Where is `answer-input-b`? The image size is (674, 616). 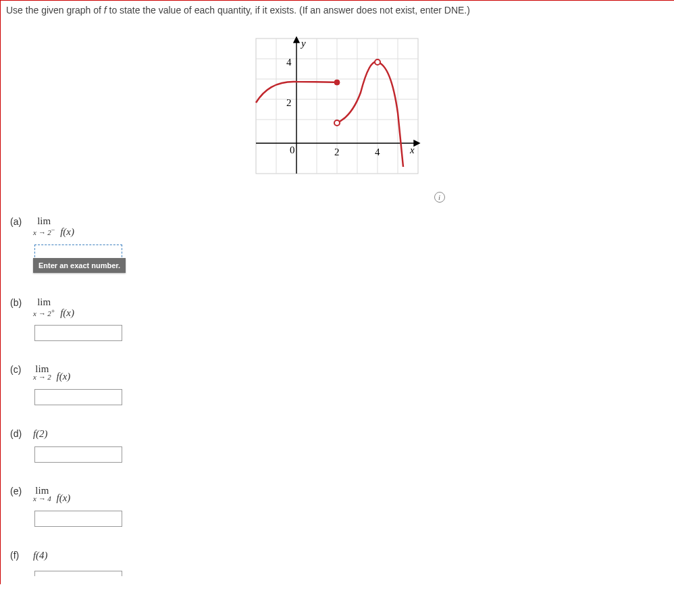 answer-input-b is located at coordinates (78, 333).